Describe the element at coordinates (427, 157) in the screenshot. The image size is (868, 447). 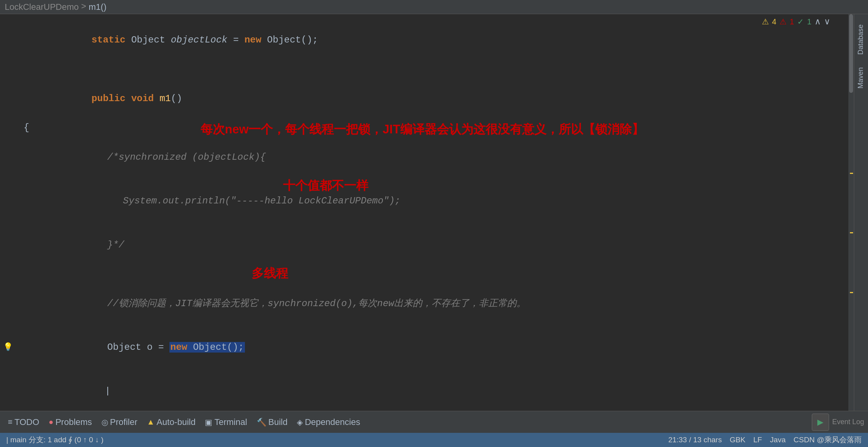
I see `code-line-comment1: /*synchronized (objectLock){` at that location.